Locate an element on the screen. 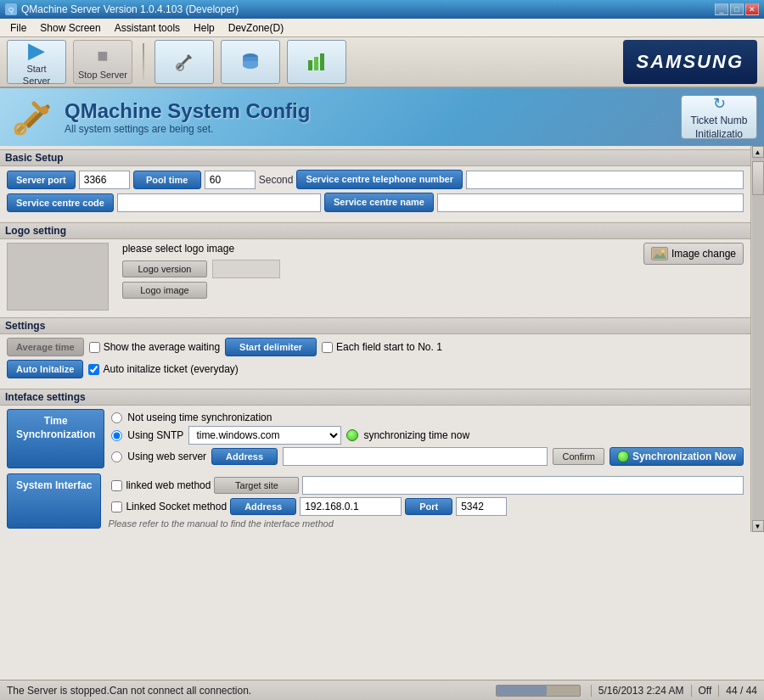 This screenshot has height=700, width=764. menu-assistant-tools: Assistant tools is located at coordinates (148, 28).